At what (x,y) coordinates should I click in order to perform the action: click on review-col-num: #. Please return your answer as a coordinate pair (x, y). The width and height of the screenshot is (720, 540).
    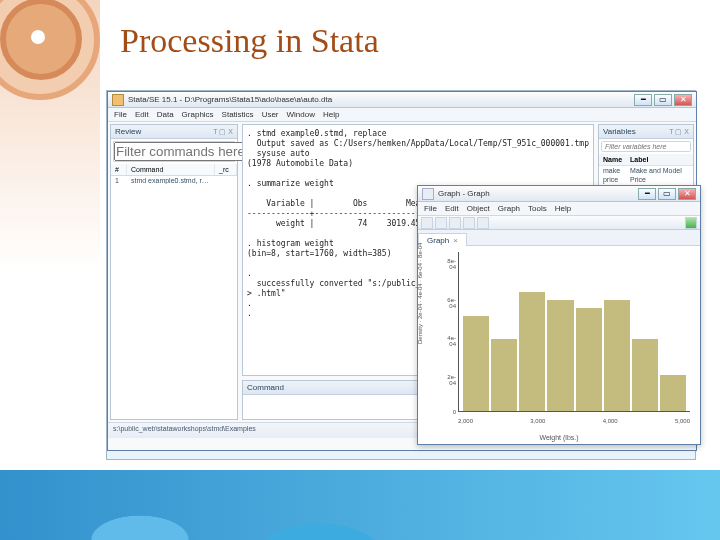
    Looking at the image, I should click on (119, 170).